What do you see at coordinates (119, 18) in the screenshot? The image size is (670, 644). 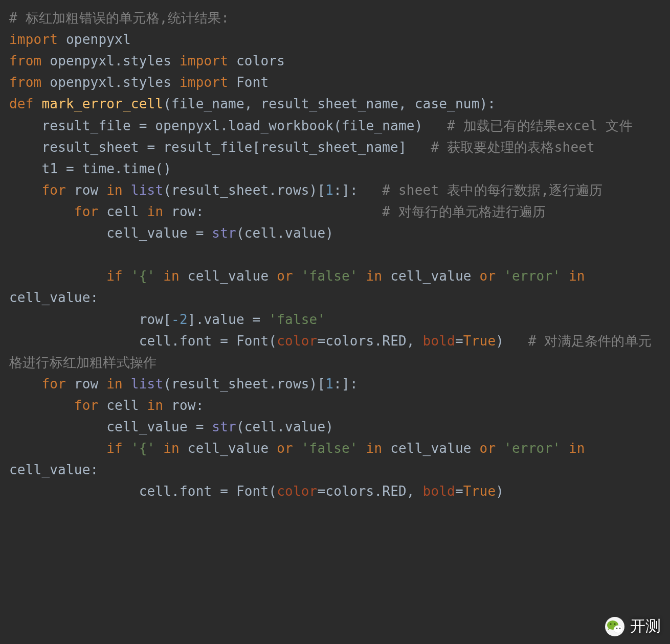 I see `code-token: # 标红加粗错误的单元格,统计结果:` at bounding box center [119, 18].